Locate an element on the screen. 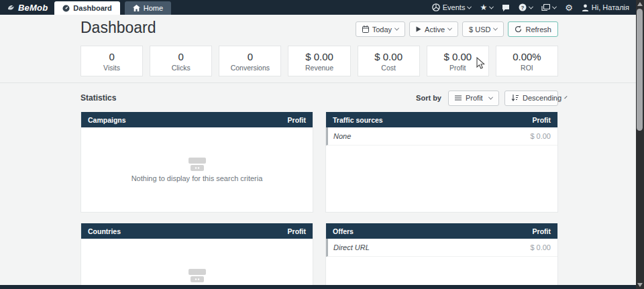  statistics-title: Statistics is located at coordinates (98, 98).